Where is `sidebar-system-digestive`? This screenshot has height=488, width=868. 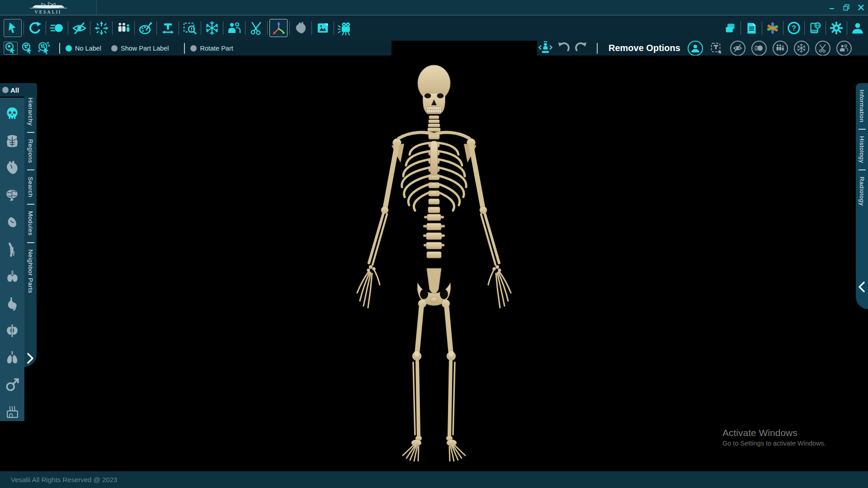 sidebar-system-digestive is located at coordinates (12, 304).